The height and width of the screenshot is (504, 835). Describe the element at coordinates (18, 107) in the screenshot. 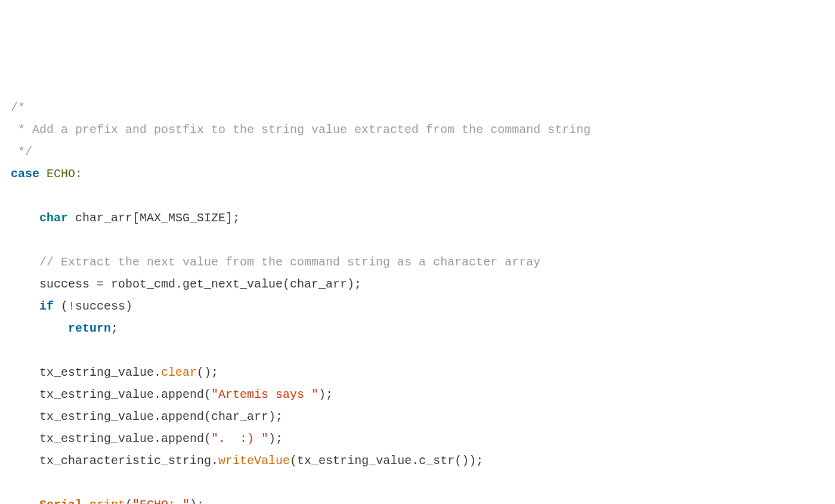

I see `comment-open: /*` at that location.